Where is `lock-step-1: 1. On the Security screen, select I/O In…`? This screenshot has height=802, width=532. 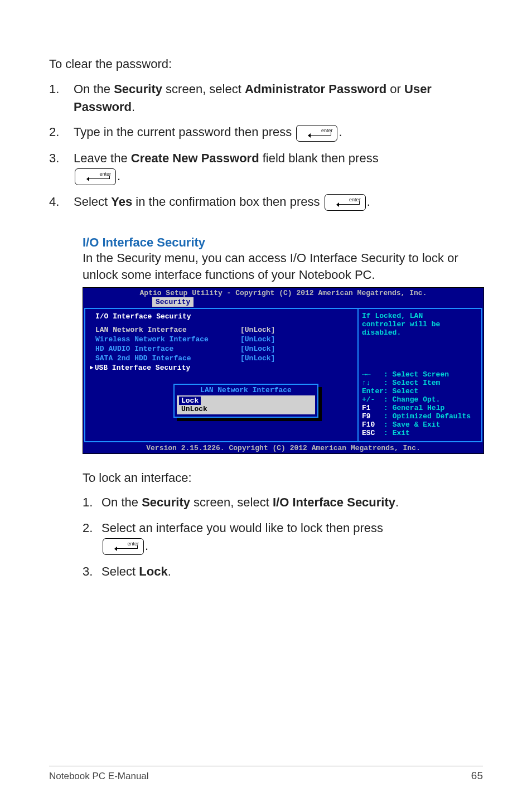 lock-step-1: 1. On the Security screen, select I/O In… is located at coordinates (283, 503).